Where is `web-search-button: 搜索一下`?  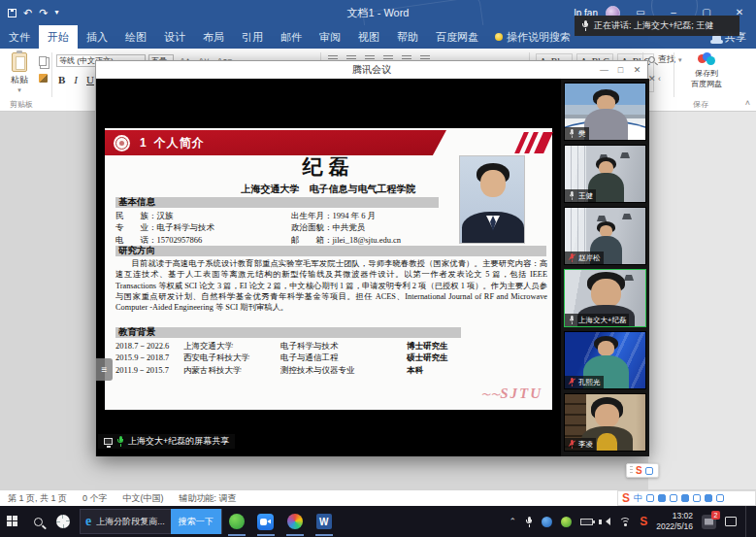 web-search-button: 搜索一下 is located at coordinates (196, 521).